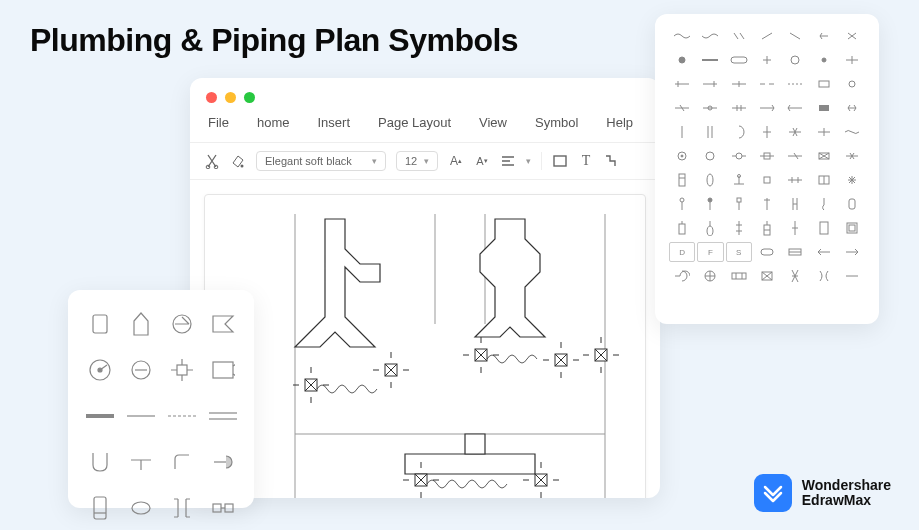  What do you see at coordinates (508, 161) in the screenshot?
I see `align-left-icon` at bounding box center [508, 161].